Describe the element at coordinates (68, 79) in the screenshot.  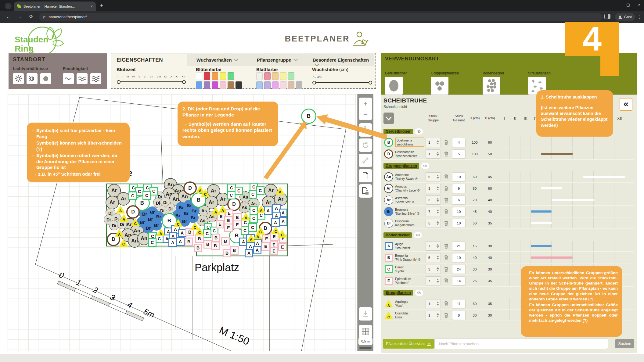
I see `one-wave-icon` at that location.